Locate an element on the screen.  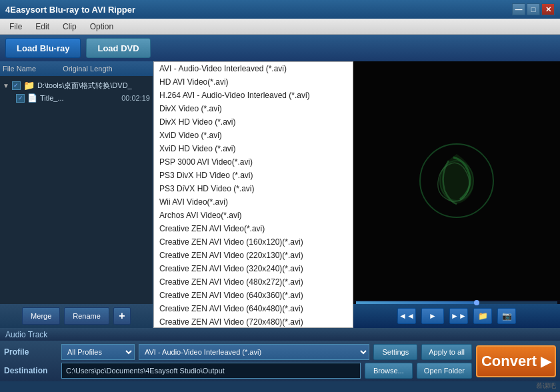
profile-label: Profile is located at coordinates (31, 352).